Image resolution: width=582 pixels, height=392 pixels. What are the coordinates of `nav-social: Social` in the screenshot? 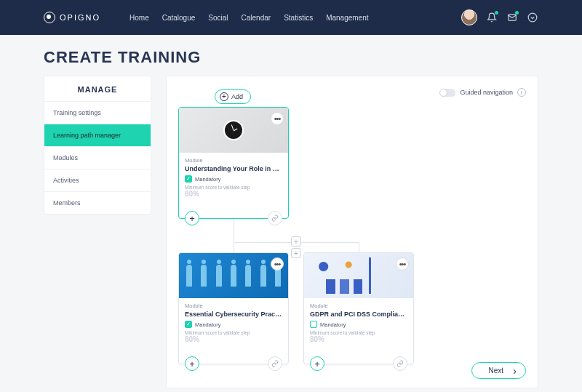 It's located at (218, 17).